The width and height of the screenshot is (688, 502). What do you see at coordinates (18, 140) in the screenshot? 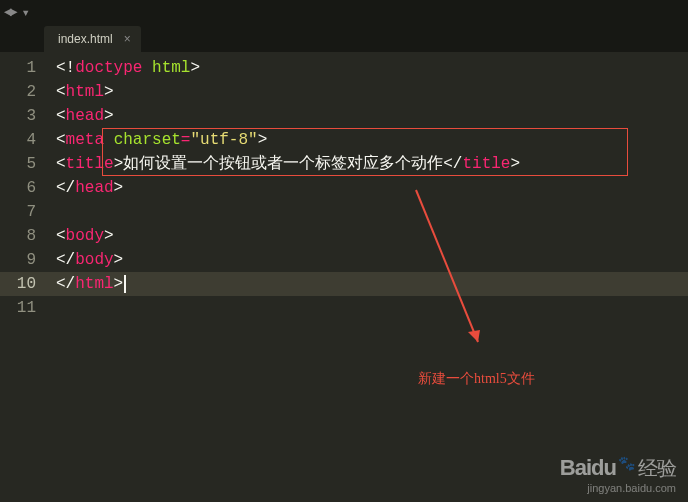
I see `line-number: 4` at bounding box center [18, 140].